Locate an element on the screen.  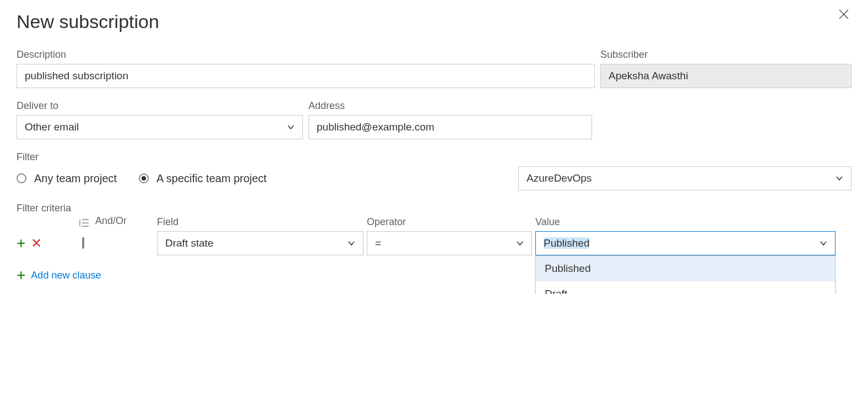
group-clause-icon is located at coordinates (84, 223).